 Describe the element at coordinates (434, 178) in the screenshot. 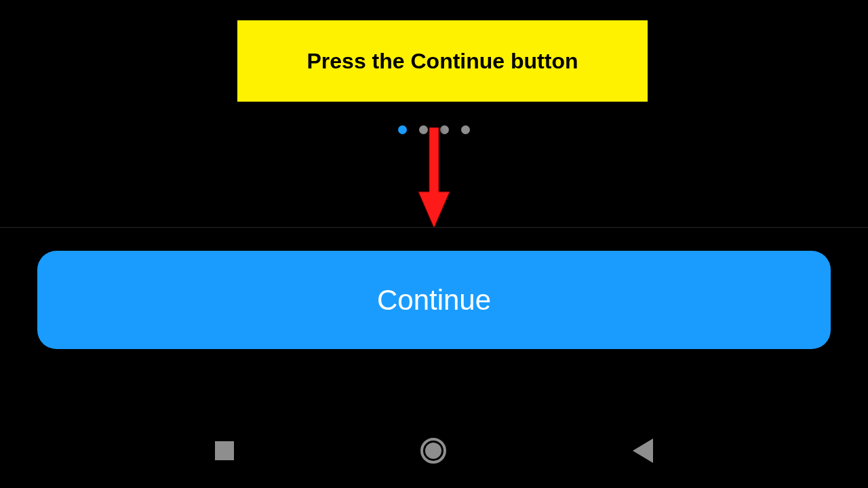

I see `arrow-down-icon` at that location.